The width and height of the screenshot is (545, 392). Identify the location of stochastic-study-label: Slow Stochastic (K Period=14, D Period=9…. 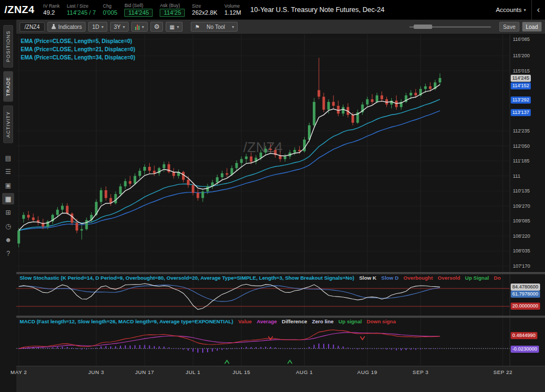
(187, 278).